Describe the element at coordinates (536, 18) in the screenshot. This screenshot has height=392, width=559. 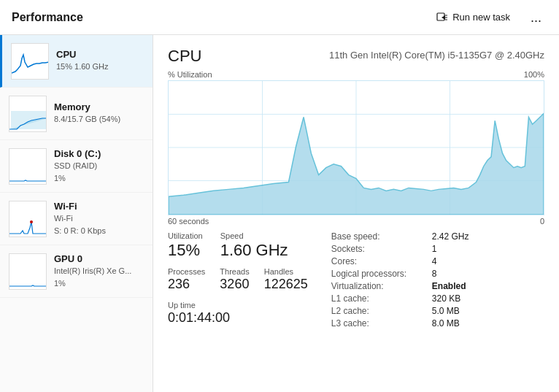
I see `more-options-button: ...` at that location.